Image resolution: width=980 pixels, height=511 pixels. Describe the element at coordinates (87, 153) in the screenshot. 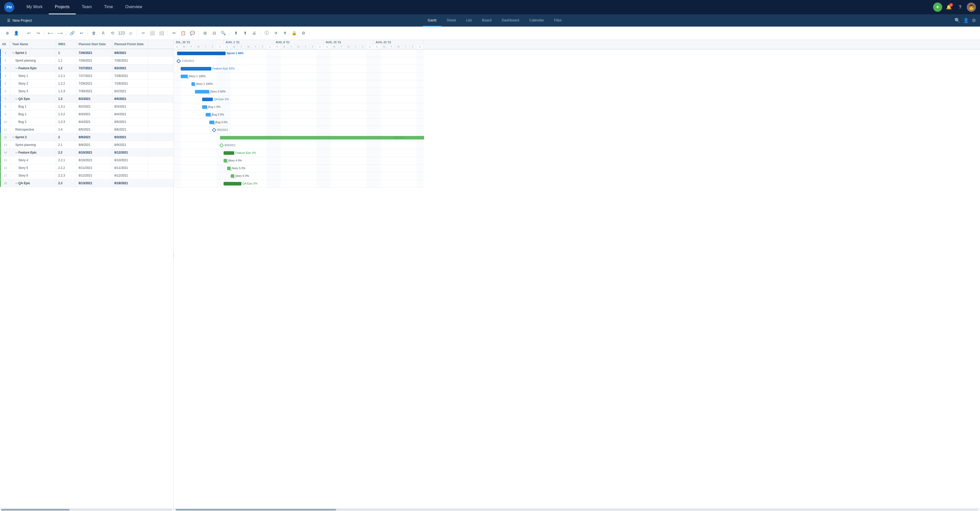

I see `table-row: 14 ▭Feature Epic 2.2 8/10/2021 8/12/2021` at that location.